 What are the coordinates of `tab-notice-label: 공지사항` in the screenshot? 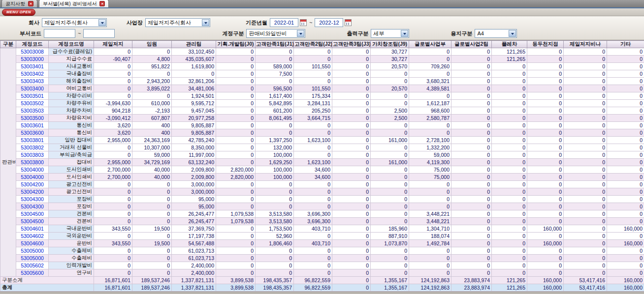 It's located at (15, 4).